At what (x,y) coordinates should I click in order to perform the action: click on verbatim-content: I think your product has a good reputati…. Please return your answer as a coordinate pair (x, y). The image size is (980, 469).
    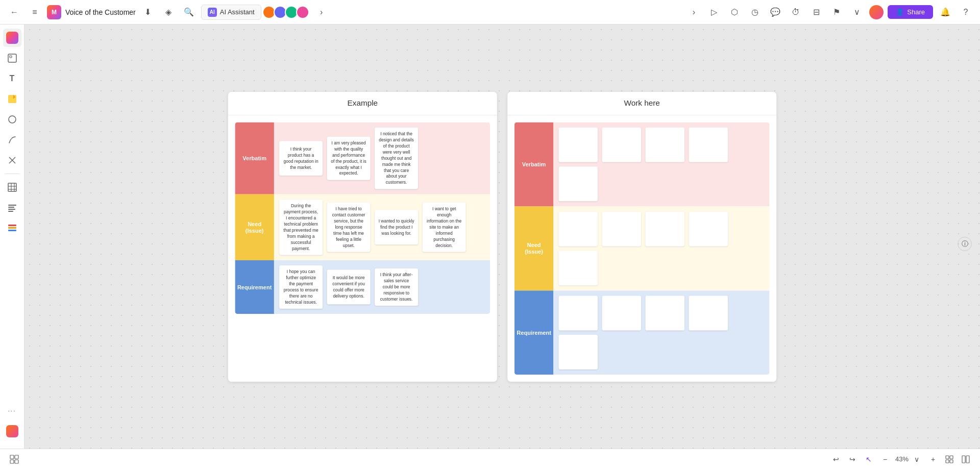
    Looking at the image, I should click on (382, 158).